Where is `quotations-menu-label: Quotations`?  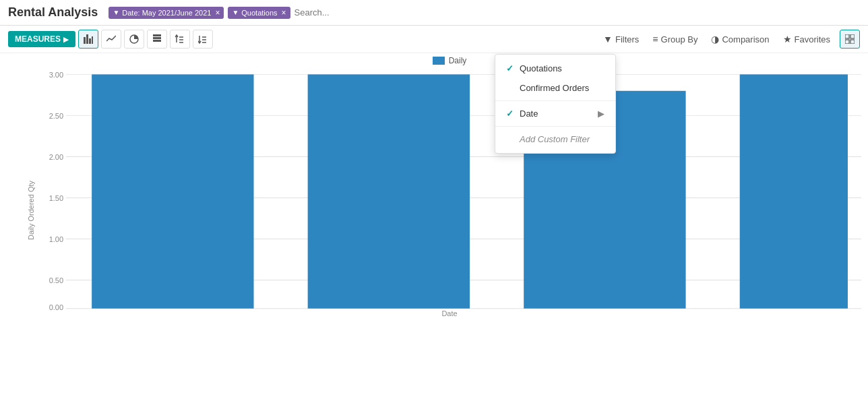 quotations-menu-label: Quotations is located at coordinates (540, 69).